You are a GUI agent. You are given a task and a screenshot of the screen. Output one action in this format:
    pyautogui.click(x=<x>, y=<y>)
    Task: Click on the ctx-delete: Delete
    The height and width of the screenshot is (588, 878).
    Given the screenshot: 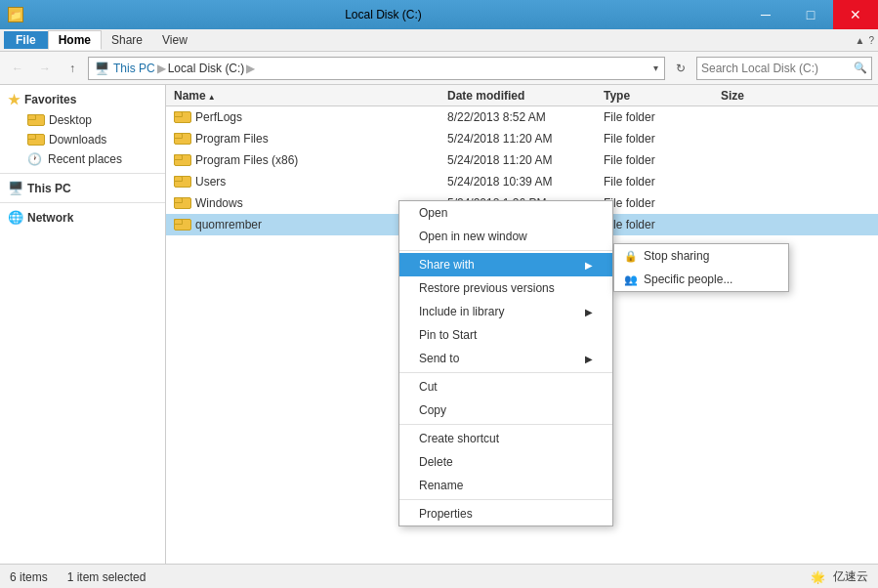 What is the action you would take?
    pyautogui.click(x=506, y=462)
    